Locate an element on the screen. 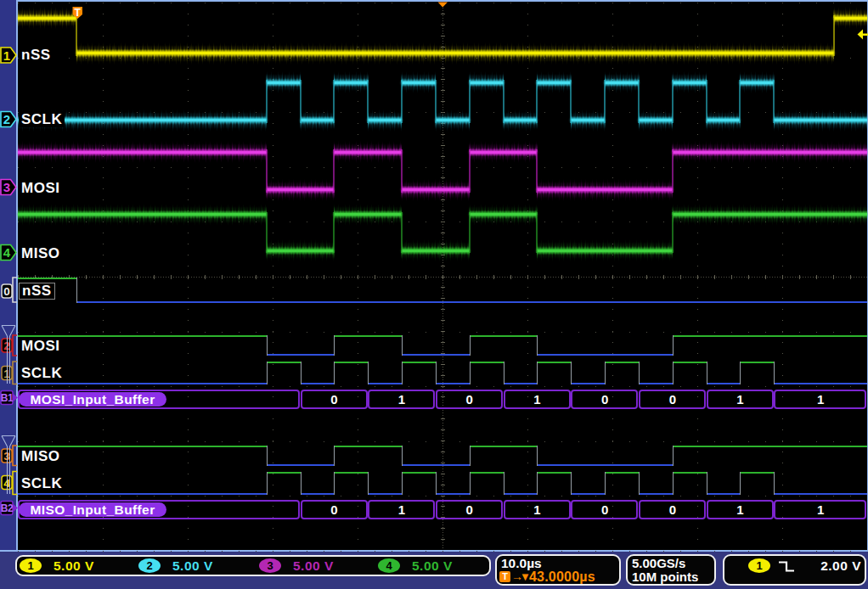 This screenshot has width=868, height=589. svg-text: 0 is located at coordinates (7, 292).